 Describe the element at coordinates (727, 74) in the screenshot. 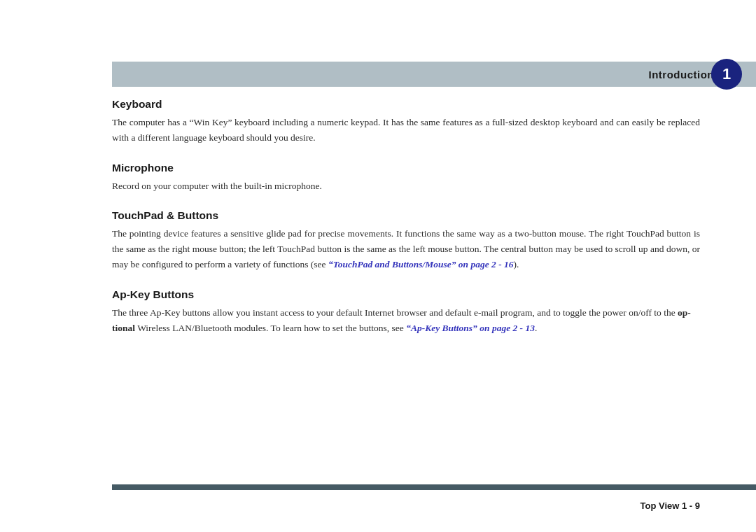

I see `chapter-badge: 1` at that location.